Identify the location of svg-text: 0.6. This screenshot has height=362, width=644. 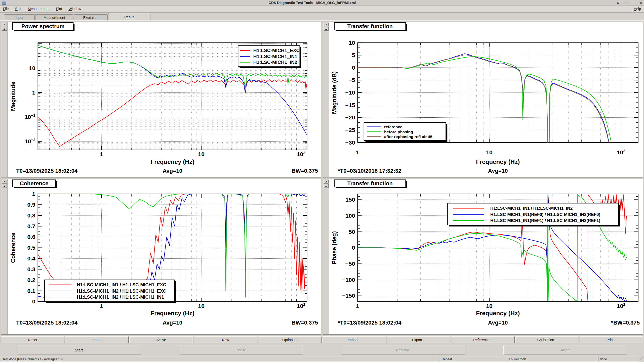
(31, 237).